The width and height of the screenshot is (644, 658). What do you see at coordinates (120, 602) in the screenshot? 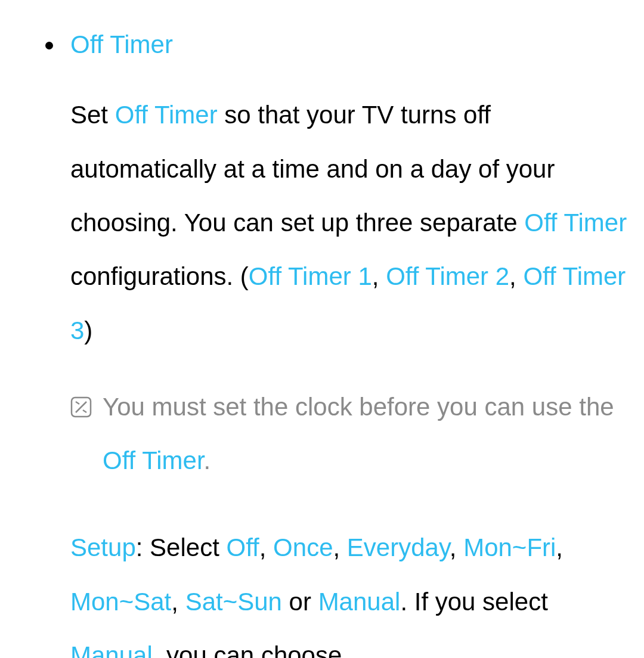
I see `keyword-mon-sat: Mon~Sat` at bounding box center [120, 602].